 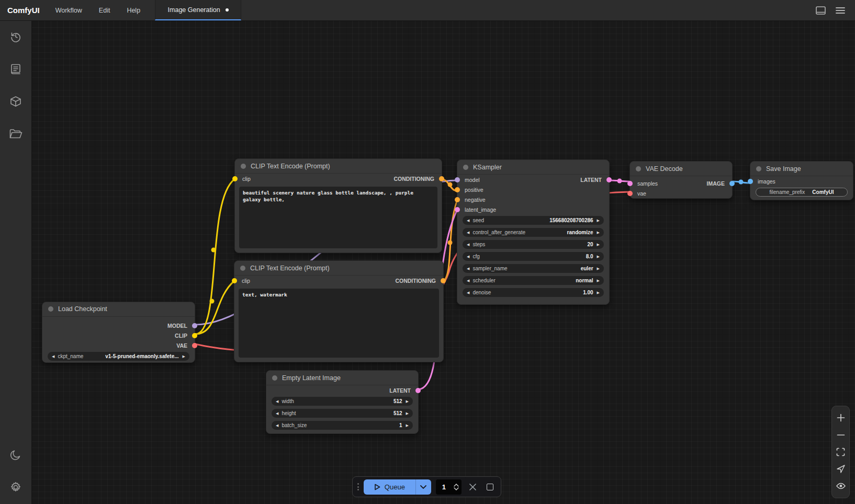 What do you see at coordinates (198, 10) in the screenshot?
I see `tab-image-generation: Image Generation` at bounding box center [198, 10].